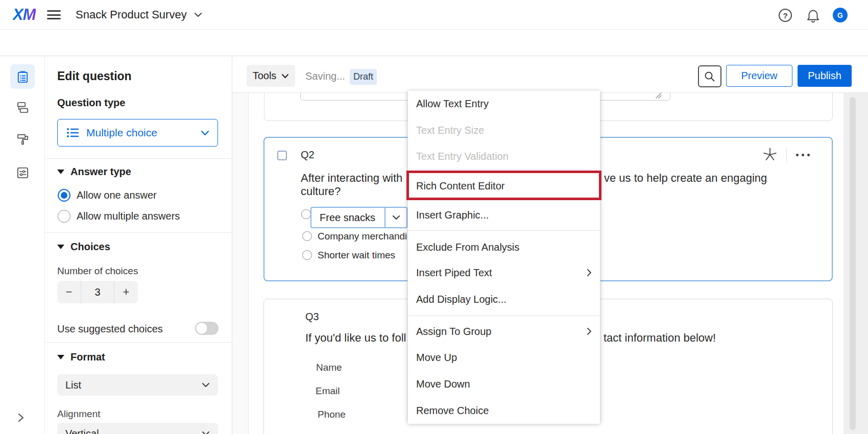 The image size is (868, 434). Describe the element at coordinates (504, 215) in the screenshot. I see `menu-item-insert-graphic: Insert Graphic...` at that location.